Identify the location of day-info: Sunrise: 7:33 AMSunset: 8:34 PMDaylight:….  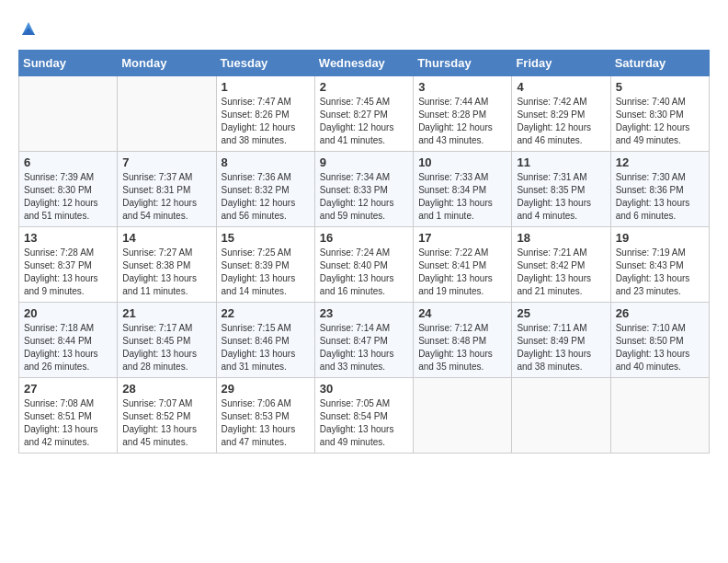
(462, 197).